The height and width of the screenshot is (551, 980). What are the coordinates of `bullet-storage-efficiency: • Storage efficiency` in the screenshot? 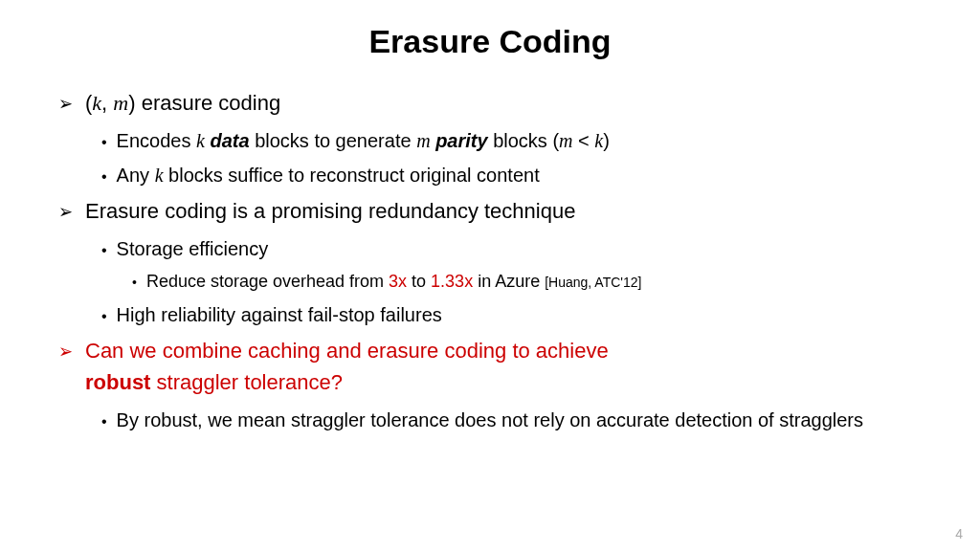 It's located at (517, 249).